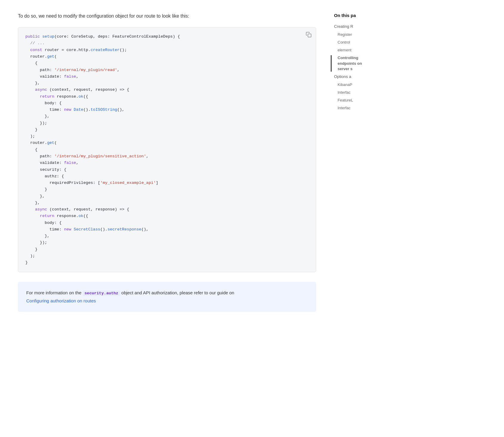 The height and width of the screenshot is (437, 504). What do you see at coordinates (368, 63) in the screenshot?
I see `sidebar-item-controlling-endpoints: Controllingendpoints onserver s` at bounding box center [368, 63].